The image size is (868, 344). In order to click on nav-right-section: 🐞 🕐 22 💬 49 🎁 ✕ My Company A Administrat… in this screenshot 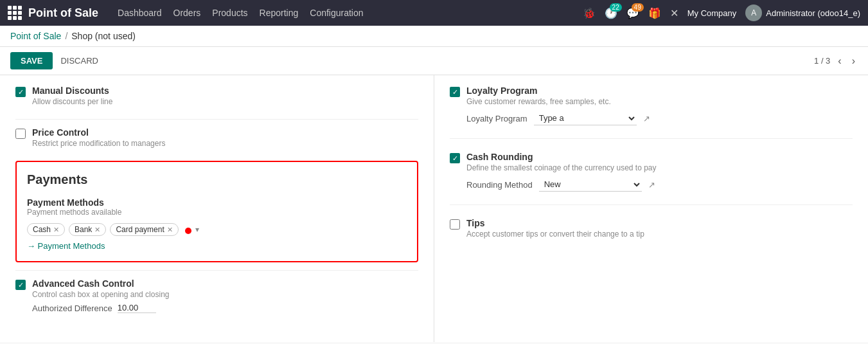, I will do `click(722, 13)`.